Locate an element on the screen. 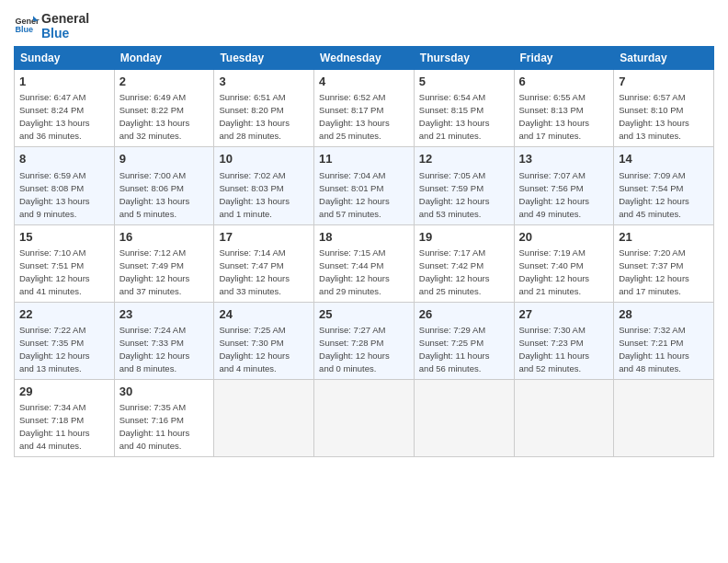  day-info: Sunrise: 7:24 AM Sunset: 7:33 PM Dayligh… is located at coordinates (154, 350).